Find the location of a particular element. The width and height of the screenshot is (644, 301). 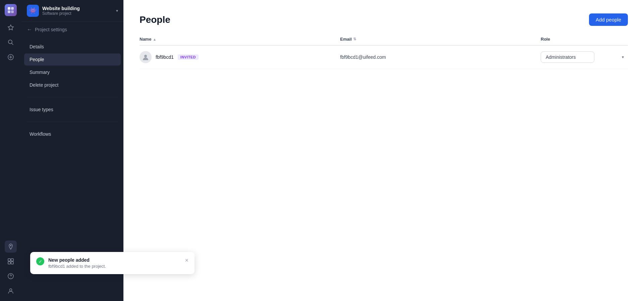

sidebar-item-details: Details is located at coordinates (72, 47).